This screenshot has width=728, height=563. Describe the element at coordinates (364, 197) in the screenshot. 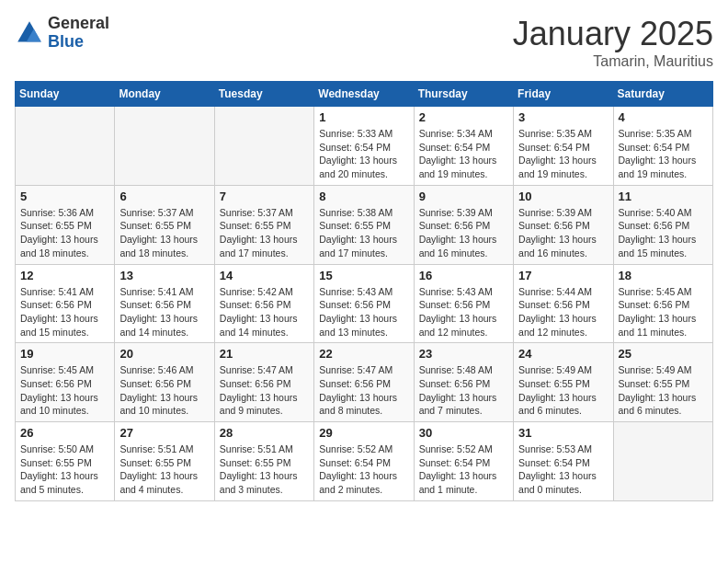

I see `day-number: 8` at that location.